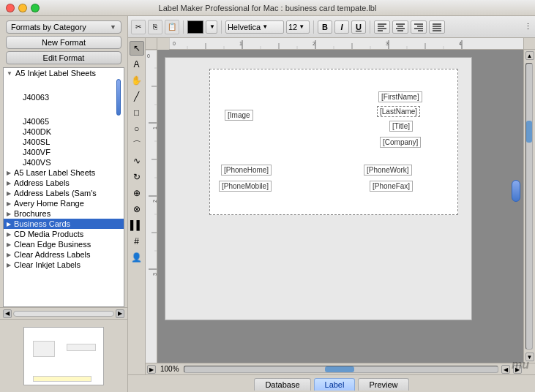 The image size is (535, 392). Describe the element at coordinates (391, 186) in the screenshot. I see `field-phonefax: [PhoneFax]` at that location.